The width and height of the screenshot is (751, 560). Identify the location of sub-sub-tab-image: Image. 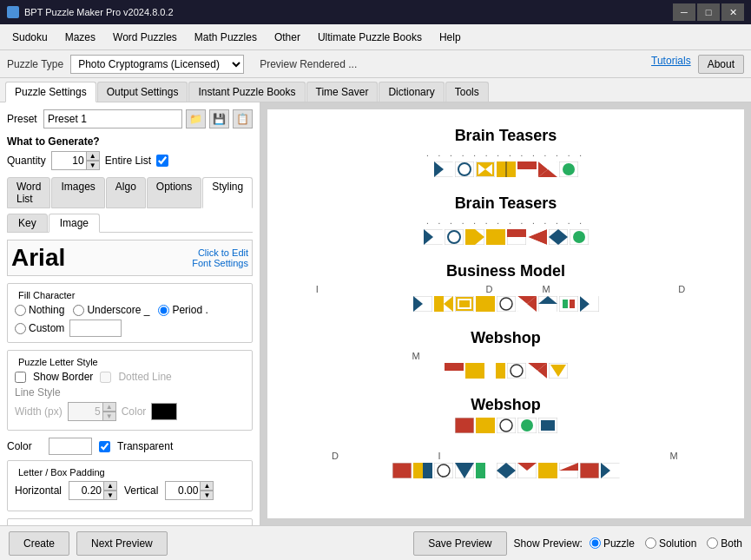
(75, 223).